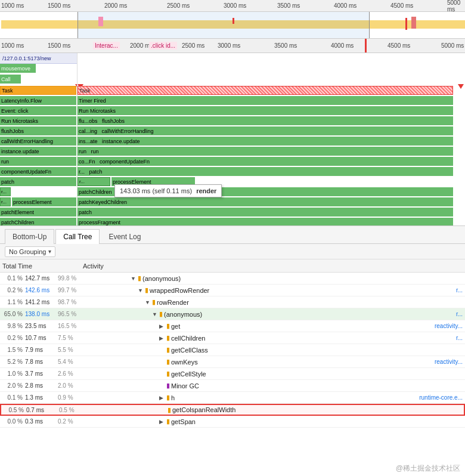 Image resolution: width=465 pixels, height=476 pixels. What do you see at coordinates (265, 172) in the screenshot?
I see `flame-track: r... patch` at bounding box center [265, 172].